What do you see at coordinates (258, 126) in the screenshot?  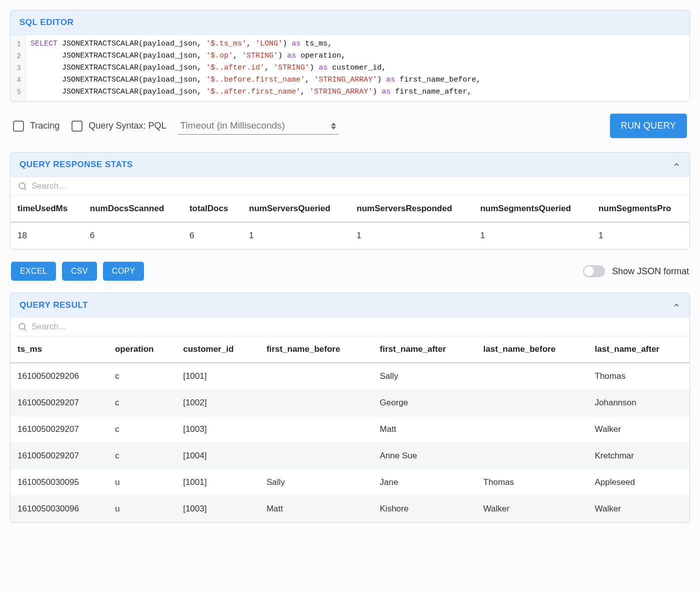 I see `timeout-field-wrap` at bounding box center [258, 126].